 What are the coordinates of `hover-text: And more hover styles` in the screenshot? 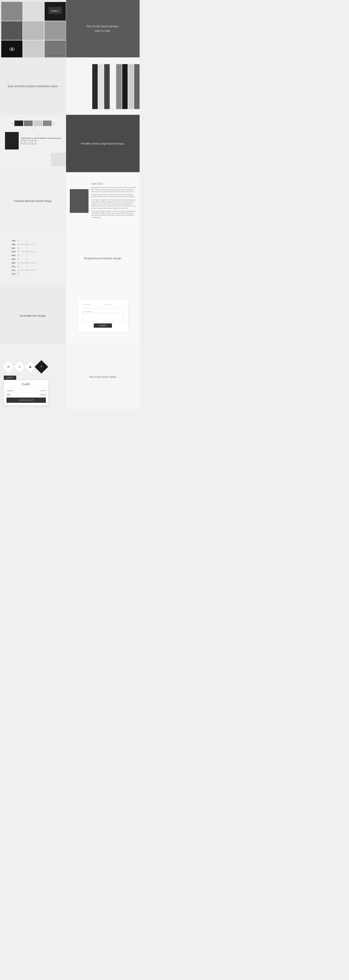 It's located at (103, 377).